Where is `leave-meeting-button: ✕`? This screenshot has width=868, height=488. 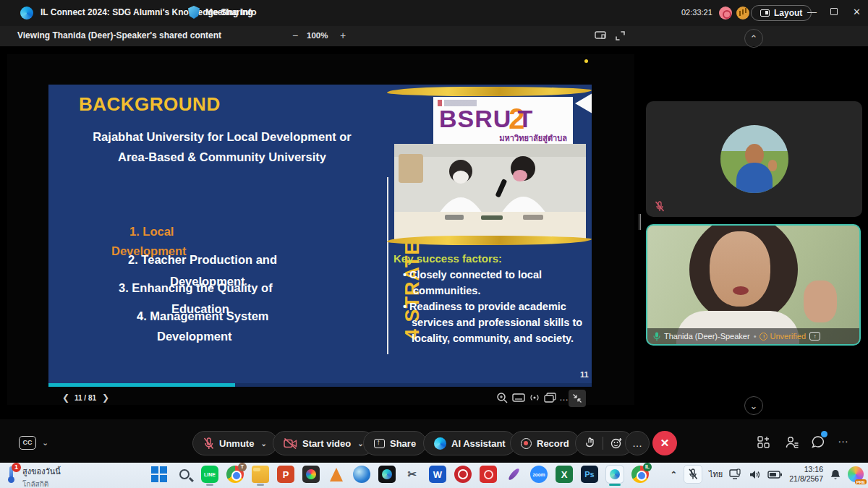
leave-meeting-button: ✕ is located at coordinates (665, 443).